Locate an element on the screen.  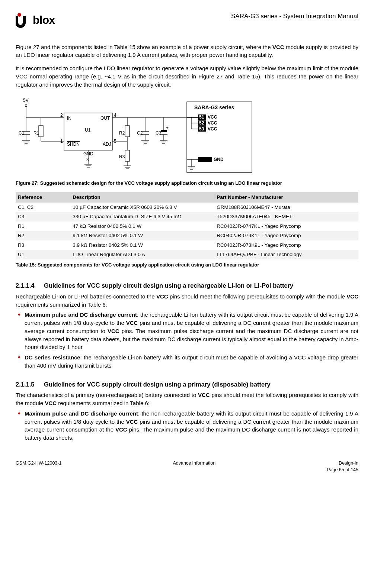
lbl-c2: C2 is located at coordinates (140, 133).